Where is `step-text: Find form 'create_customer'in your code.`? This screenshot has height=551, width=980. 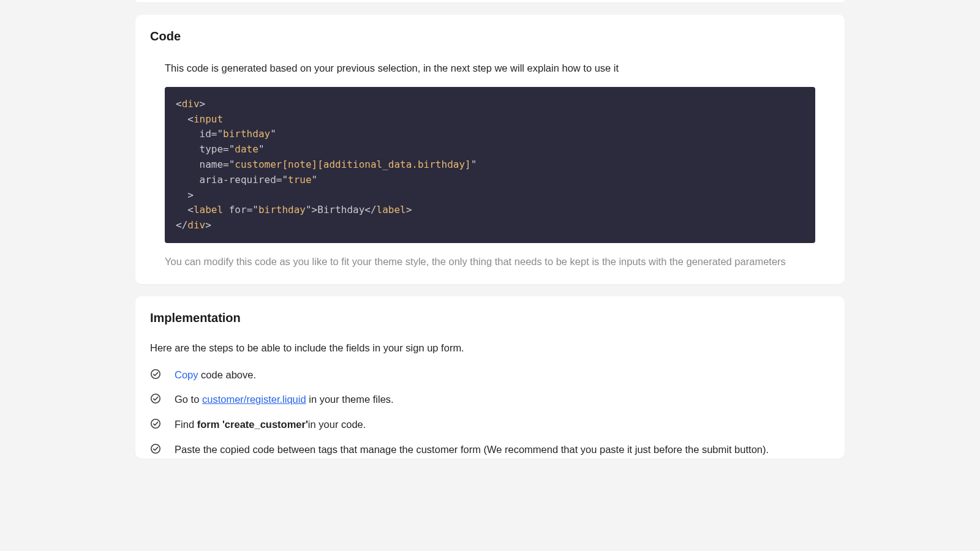 step-text: Find form 'create_customer'in your code. is located at coordinates (502, 425).